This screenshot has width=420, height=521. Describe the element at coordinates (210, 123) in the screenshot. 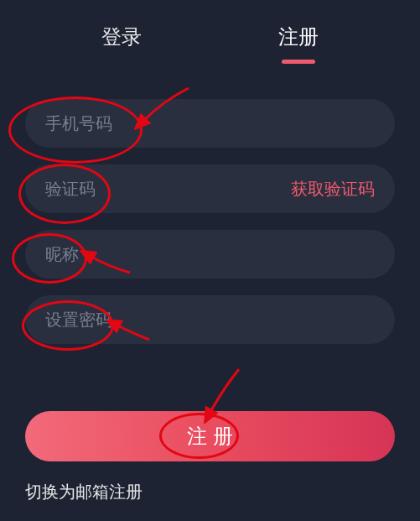

I see `phone-input-wrap` at that location.